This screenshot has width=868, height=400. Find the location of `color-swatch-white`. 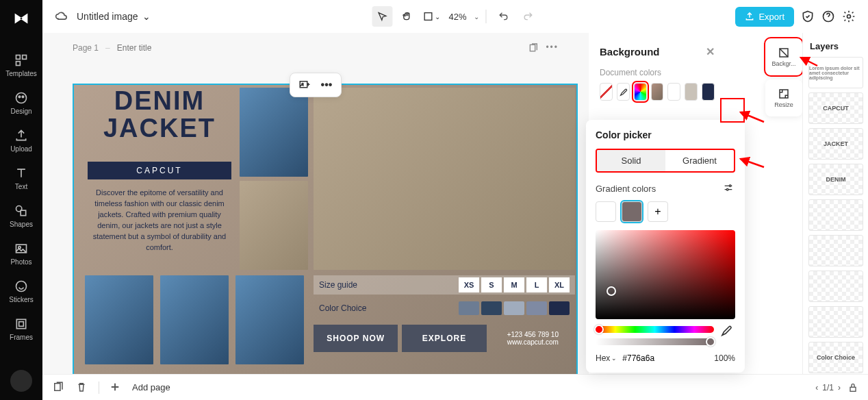

color-swatch-white is located at coordinates (674, 92).